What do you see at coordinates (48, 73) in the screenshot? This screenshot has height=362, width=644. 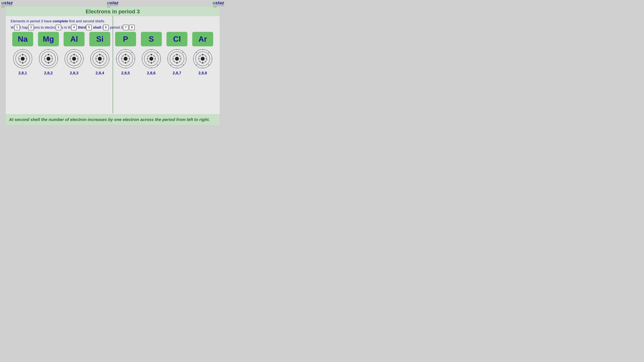 I see `config-Mg: 2,8,2` at bounding box center [48, 73].